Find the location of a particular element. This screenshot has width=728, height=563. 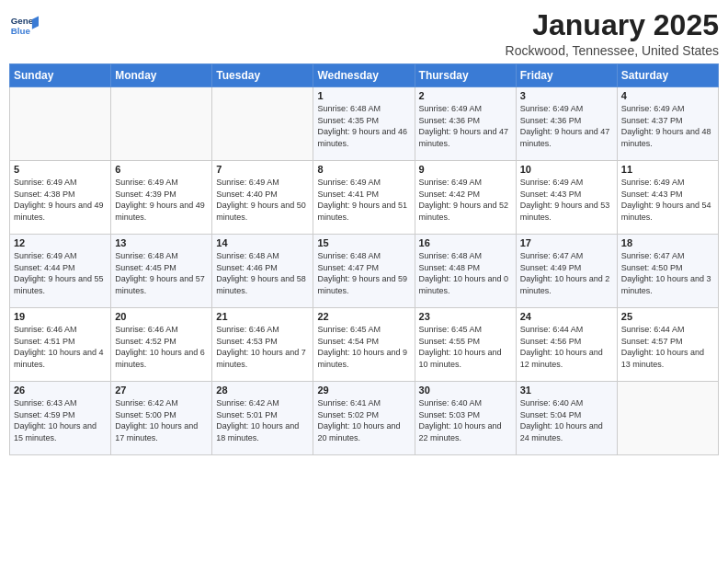

day-number: 25 is located at coordinates (667, 316).